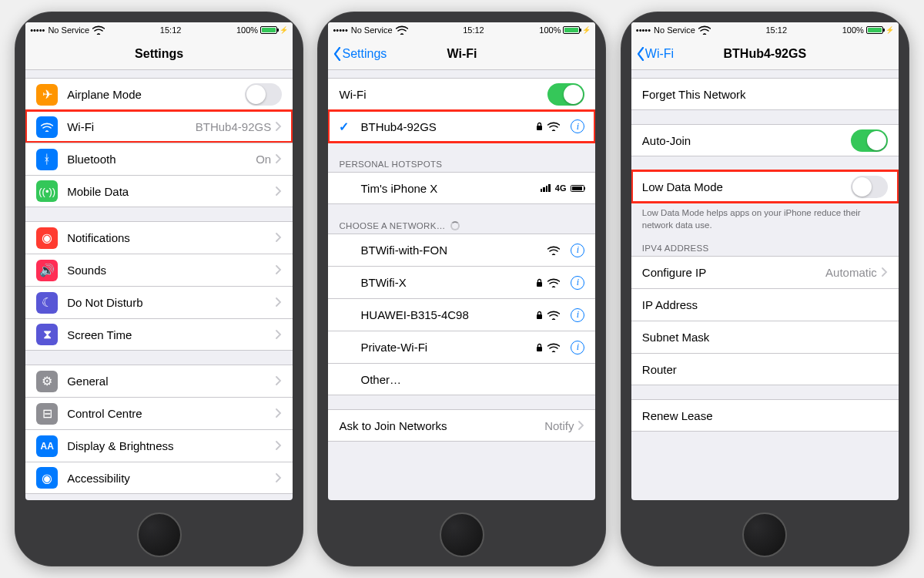  I want to click on cell-bluetooth: ᚼ Bluetooth On, so click(159, 159).